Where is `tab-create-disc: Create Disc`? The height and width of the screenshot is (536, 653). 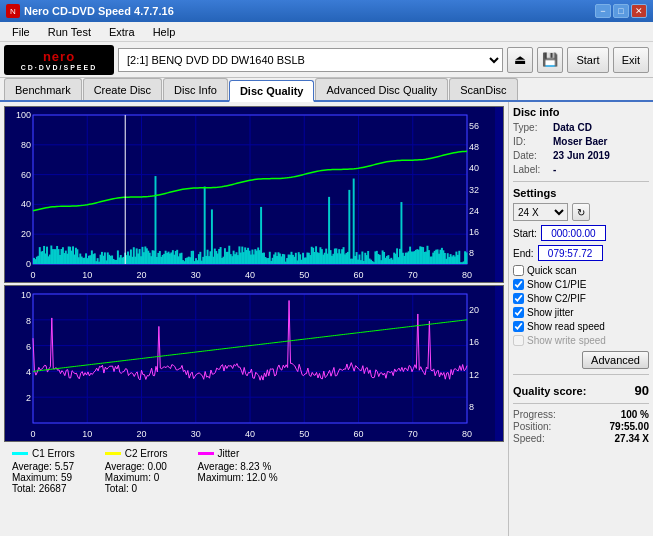 tab-create-disc: Create Disc is located at coordinates (122, 89).